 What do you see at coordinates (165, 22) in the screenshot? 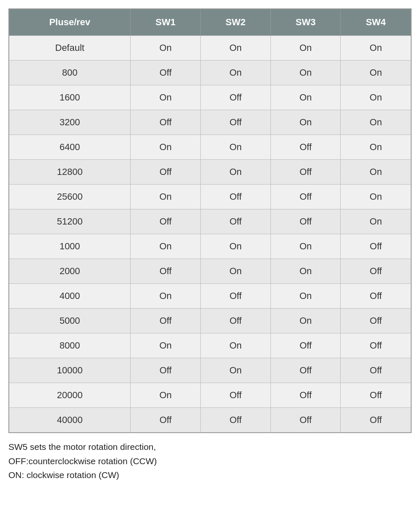
I see `col-header-sw1: SW1` at bounding box center [165, 22].